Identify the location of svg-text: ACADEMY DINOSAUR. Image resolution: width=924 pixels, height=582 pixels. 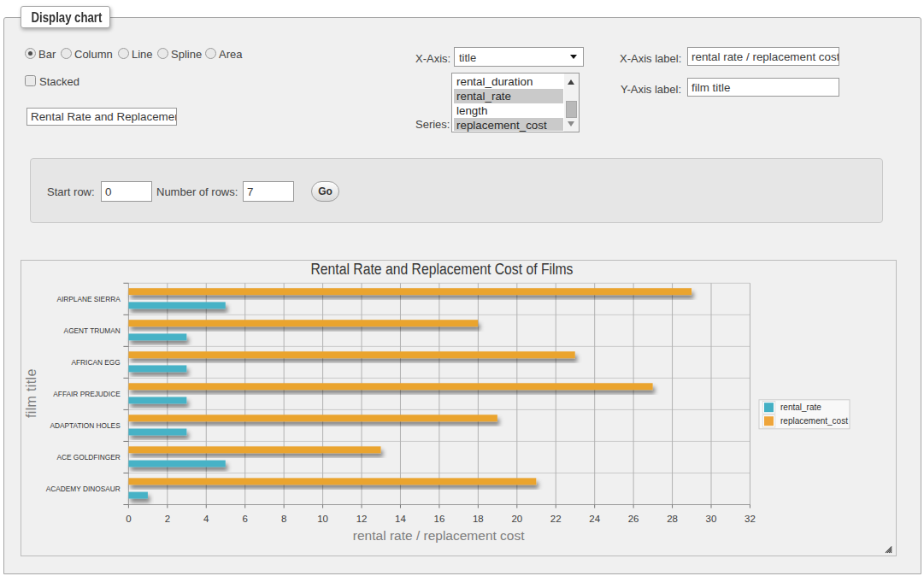
(84, 489).